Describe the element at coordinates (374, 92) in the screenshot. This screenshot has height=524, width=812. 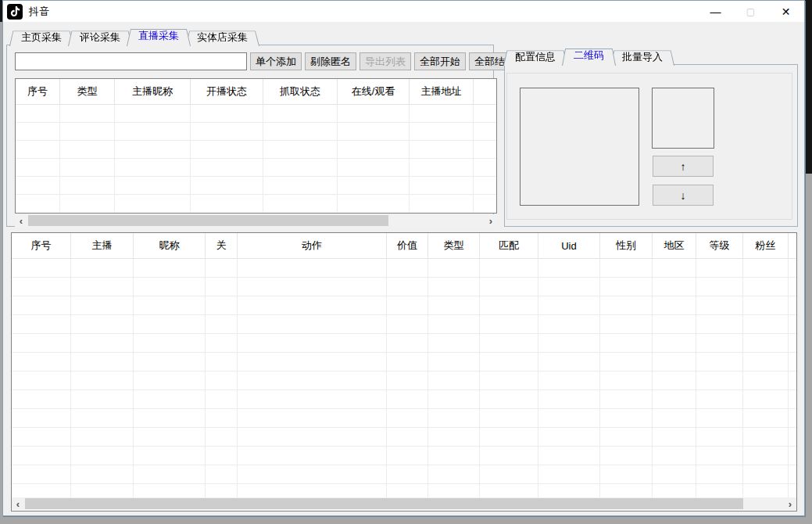
I see `column-header: 在线/观看` at that location.